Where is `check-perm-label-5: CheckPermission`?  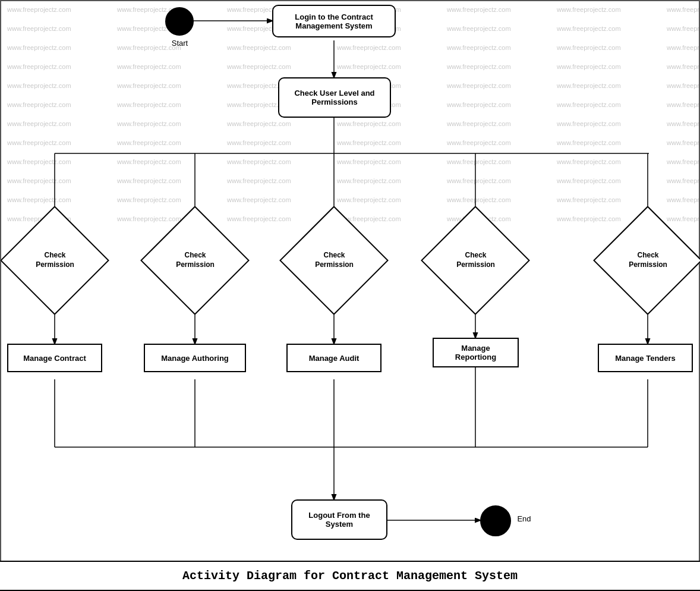
check-perm-label-5: CheckPermission is located at coordinates (648, 260).